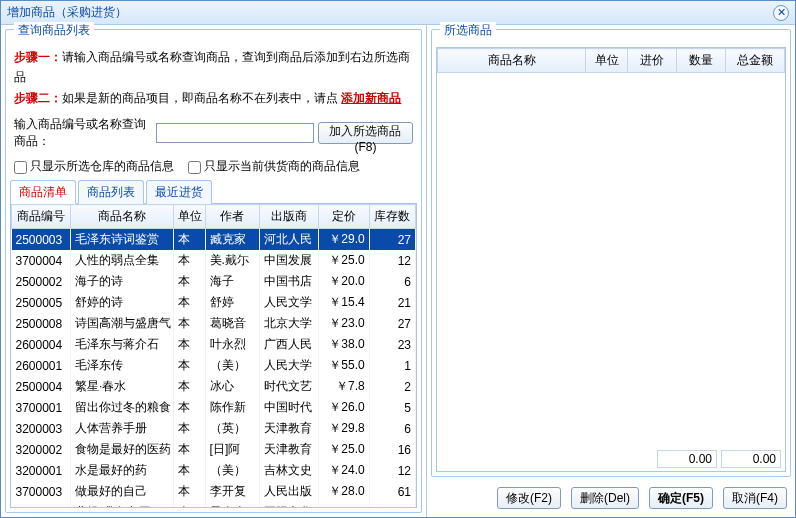 The image size is (796, 518). Describe the element at coordinates (366, 133) in the screenshot. I see `add-selected-button: 加入所选商品(F8)` at that location.